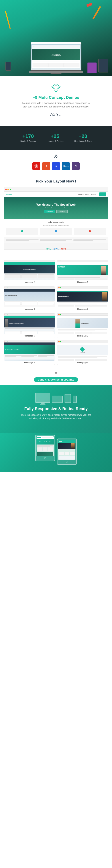  I want to click on hp3-cards-row, so click(83, 279).